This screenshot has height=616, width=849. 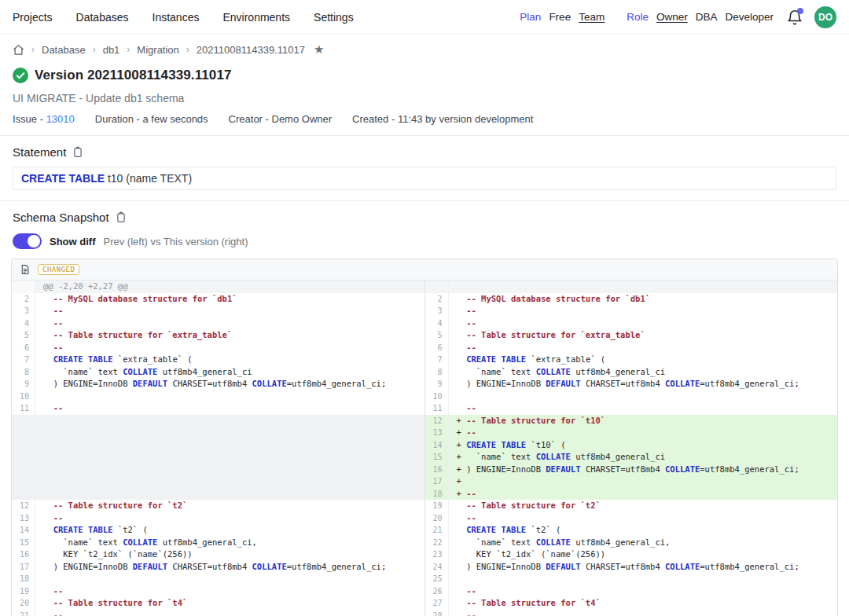 I want to click on line-number-right: 11, so click(x=437, y=409).